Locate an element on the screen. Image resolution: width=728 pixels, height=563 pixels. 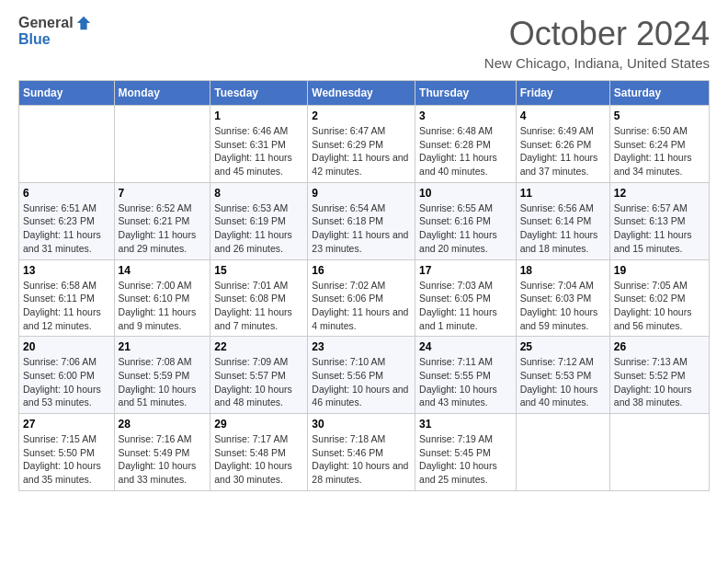
day-number: 22 is located at coordinates (259, 347).